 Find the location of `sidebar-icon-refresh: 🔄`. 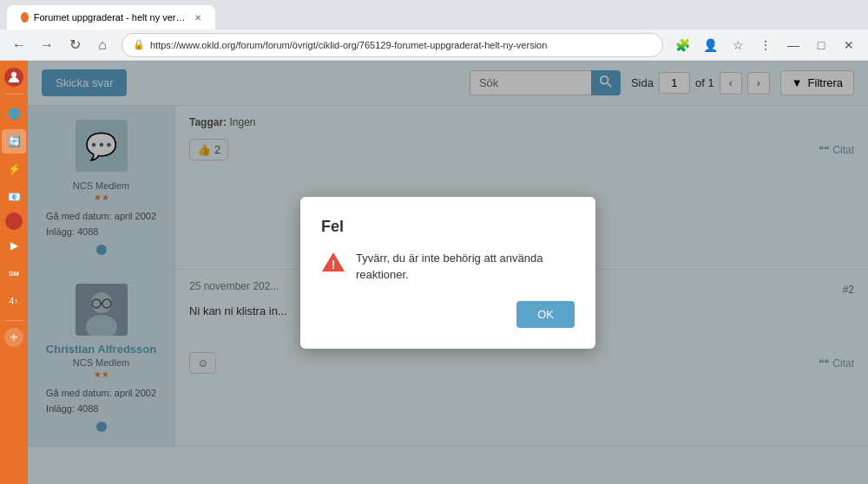

sidebar-icon-refresh: 🔄 is located at coordinates (14, 141).